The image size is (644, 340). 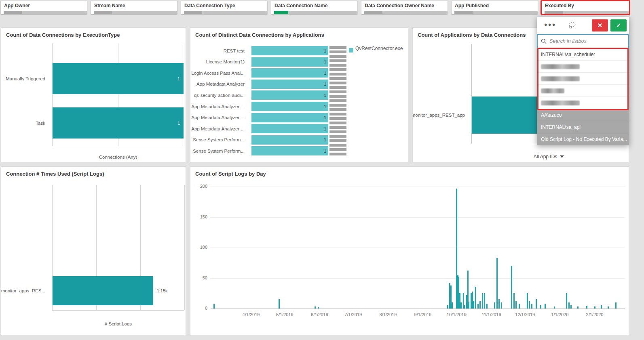 I want to click on bar-value-label: 1, so click(x=323, y=151).